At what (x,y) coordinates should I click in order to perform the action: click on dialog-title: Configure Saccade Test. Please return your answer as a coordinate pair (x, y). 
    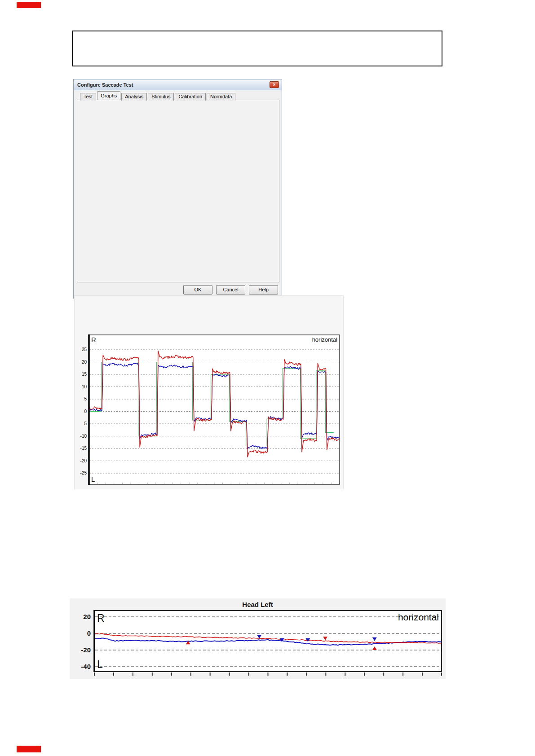
    Looking at the image, I should click on (105, 85).